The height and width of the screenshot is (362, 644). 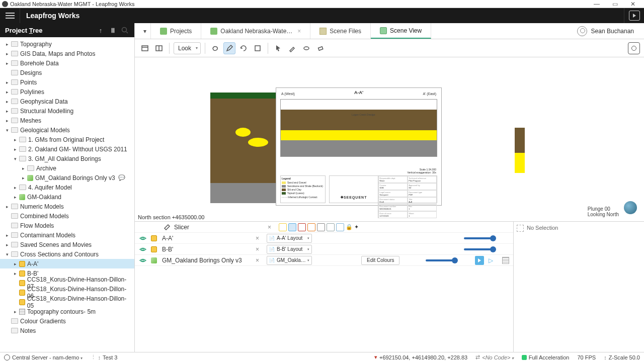 I want to click on tree-item: Contaminant Models, so click(x=67, y=235).